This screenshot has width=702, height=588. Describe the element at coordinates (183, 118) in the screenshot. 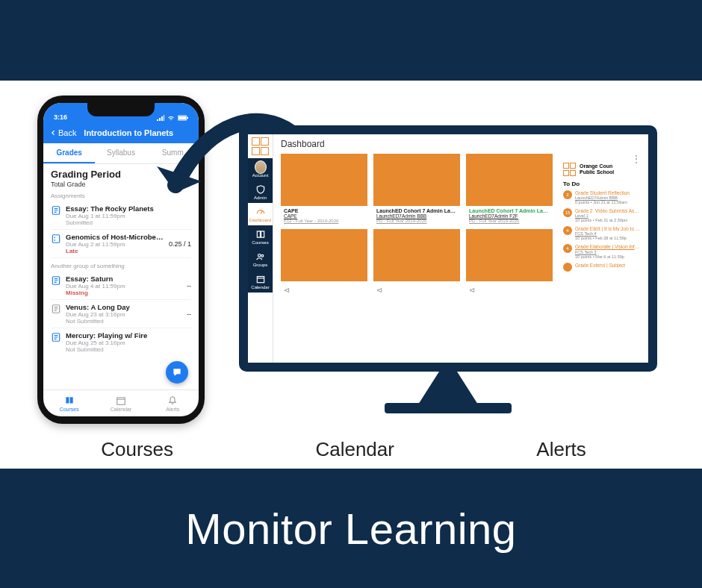

I see `battery-icon` at that location.